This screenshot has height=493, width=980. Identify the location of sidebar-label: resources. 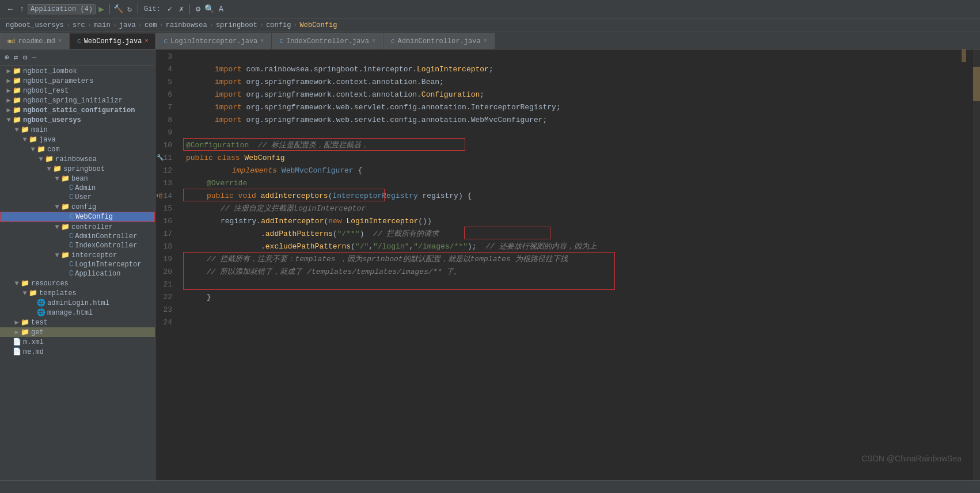
(50, 284).